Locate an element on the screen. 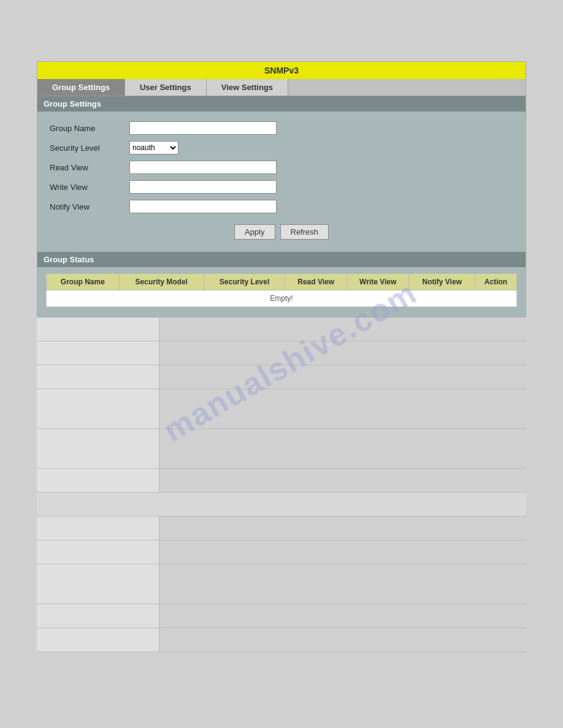 The height and width of the screenshot is (728, 563). table-header-row: Group Name Security Model Security Level… is located at coordinates (282, 282).